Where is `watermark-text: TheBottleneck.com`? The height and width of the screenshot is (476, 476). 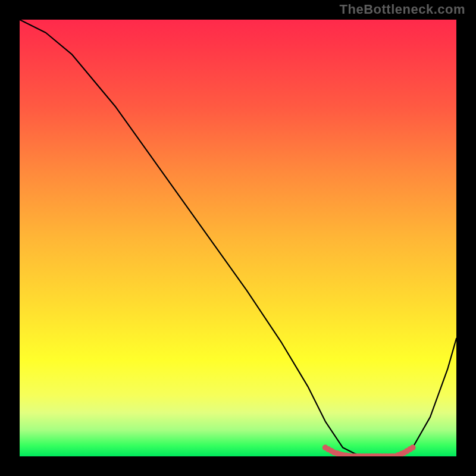
watermark-text: TheBottleneck.com is located at coordinates (402, 10).